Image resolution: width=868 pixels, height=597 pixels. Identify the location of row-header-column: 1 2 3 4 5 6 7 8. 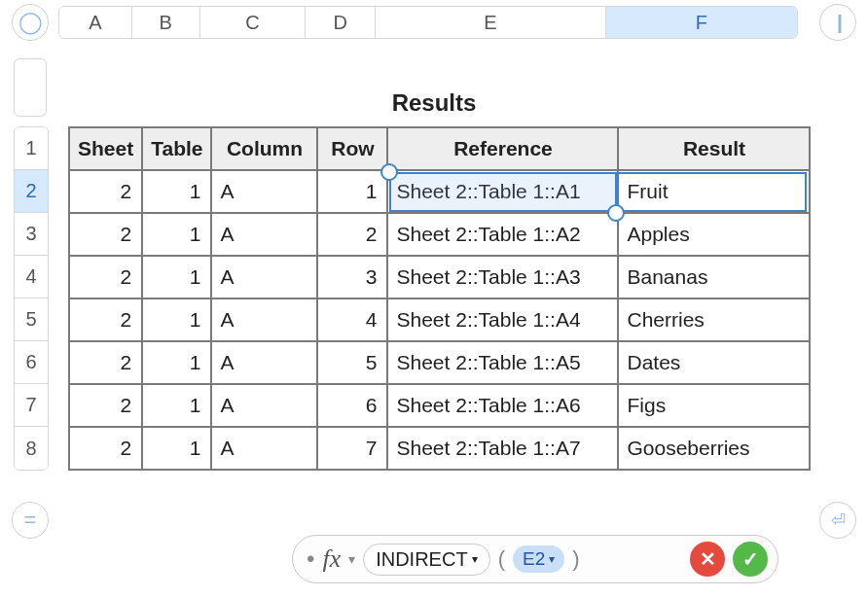
(31, 298).